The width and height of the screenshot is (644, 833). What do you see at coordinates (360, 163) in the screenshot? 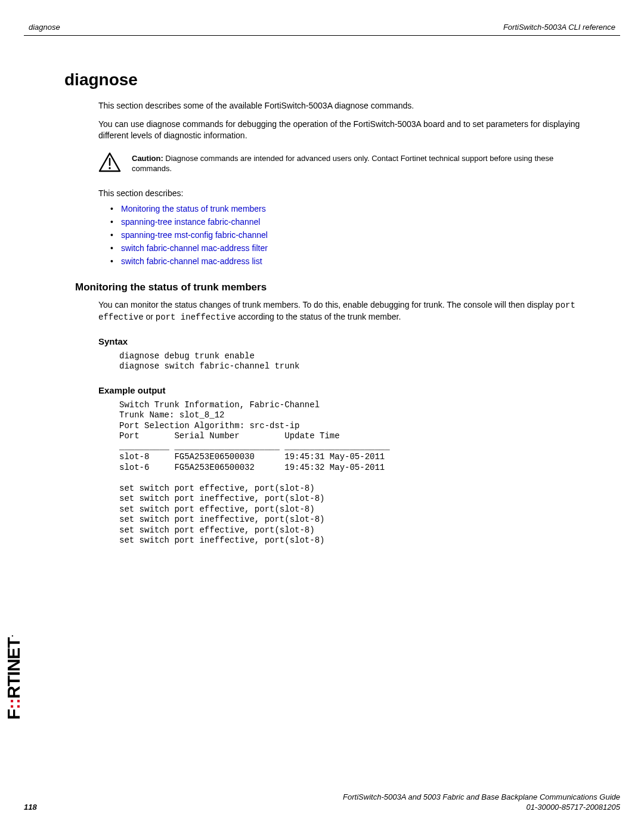
I see `caution-text: Caution: Diagnose commands are intended …` at bounding box center [360, 163].